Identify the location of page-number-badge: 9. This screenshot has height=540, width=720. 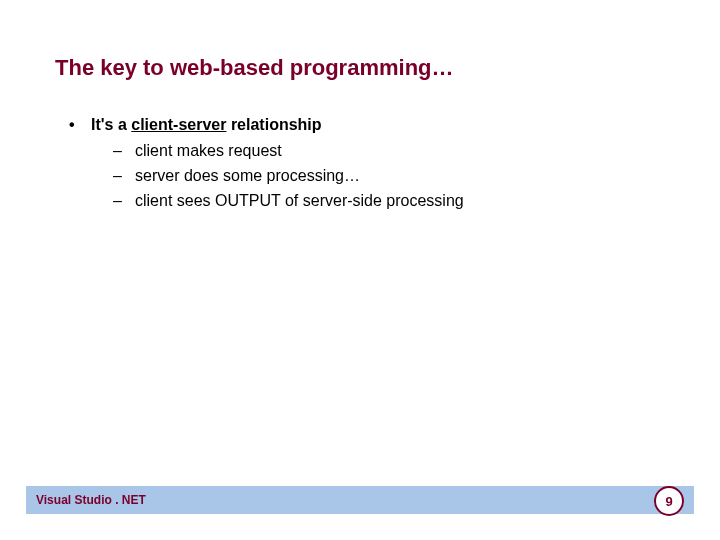
(669, 501).